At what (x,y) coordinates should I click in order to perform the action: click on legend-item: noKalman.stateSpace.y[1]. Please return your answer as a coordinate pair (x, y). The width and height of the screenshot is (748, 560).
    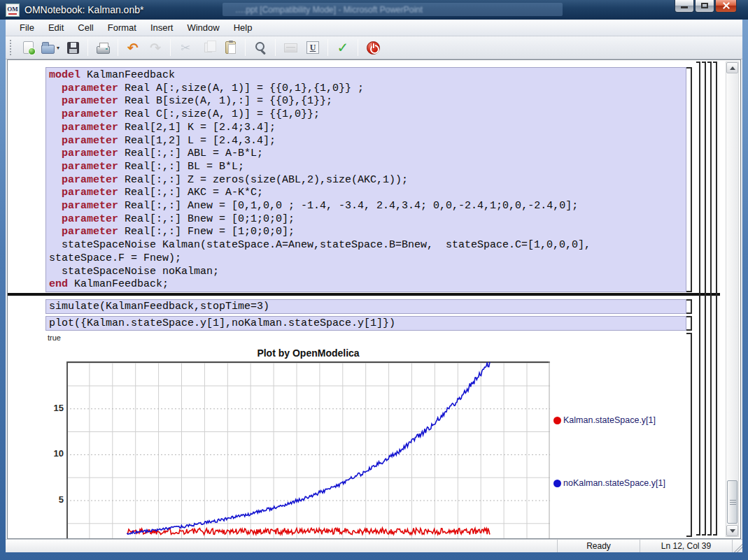
    Looking at the image, I should click on (609, 483).